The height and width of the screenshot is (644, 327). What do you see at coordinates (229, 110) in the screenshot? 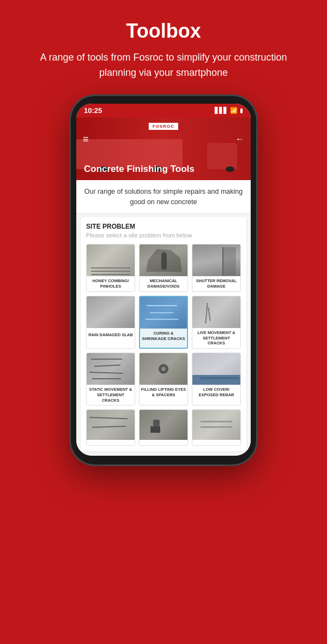
I see `status-icons: ▋▋▋ 📶 ▮` at bounding box center [229, 110].